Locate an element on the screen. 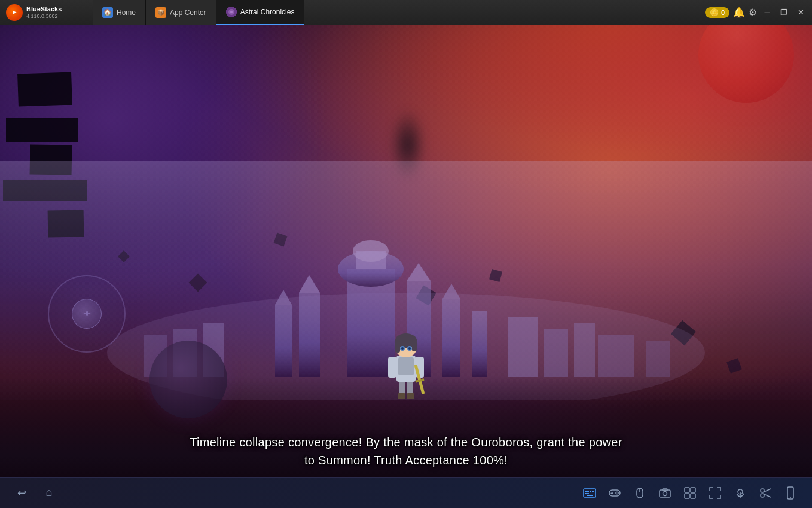 This screenshot has height=508, width=812. bs-version: 4.110.0.3002 is located at coordinates (44, 16).